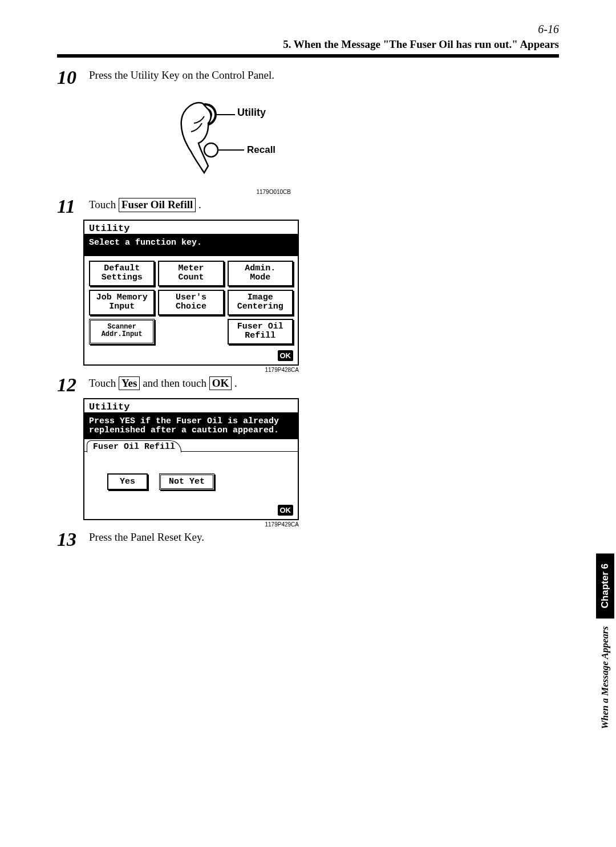 The width and height of the screenshot is (616, 847). What do you see at coordinates (308, 206) in the screenshot?
I see `step-11: 11 Touch Fuser Oil Refill .` at bounding box center [308, 206].